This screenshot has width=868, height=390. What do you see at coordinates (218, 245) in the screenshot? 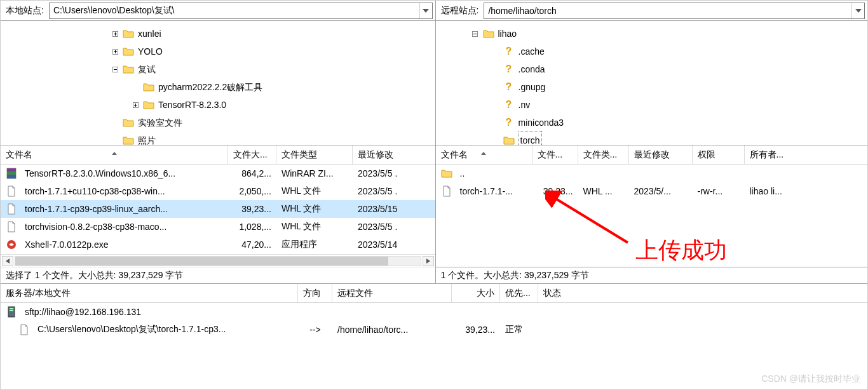
I see `file-row: Xshell-7.0.0122p.exe47,20...应用程序2023/5/1…` at bounding box center [218, 245].